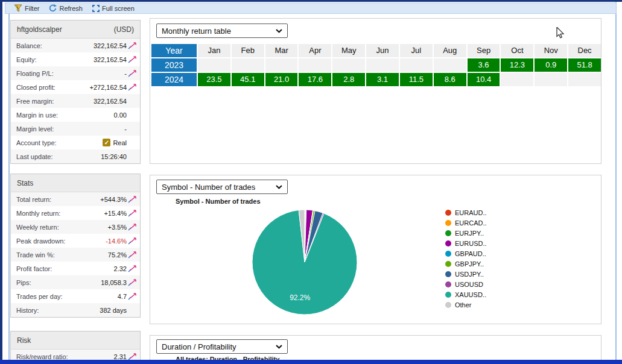 Image resolution: width=622 pixels, height=364 pixels. I want to click on filter-button: Filter, so click(27, 8).